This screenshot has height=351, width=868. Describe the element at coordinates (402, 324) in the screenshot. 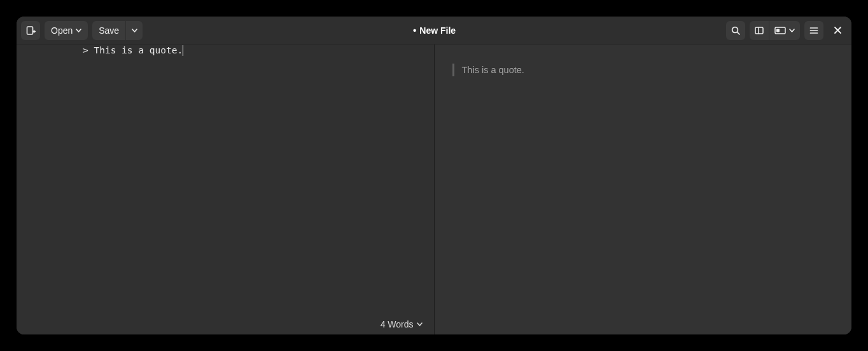

I see `word-count-button: 4 Words` at that location.